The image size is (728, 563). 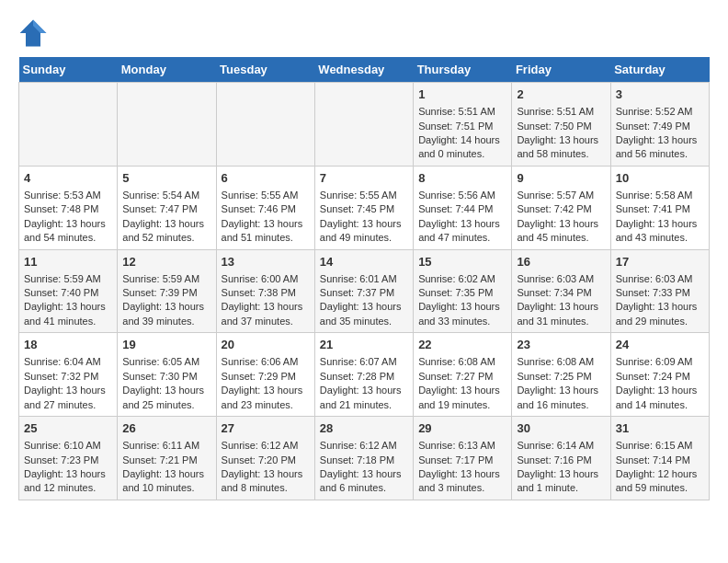 I want to click on day-info: and 37 minutes., so click(x=266, y=322).